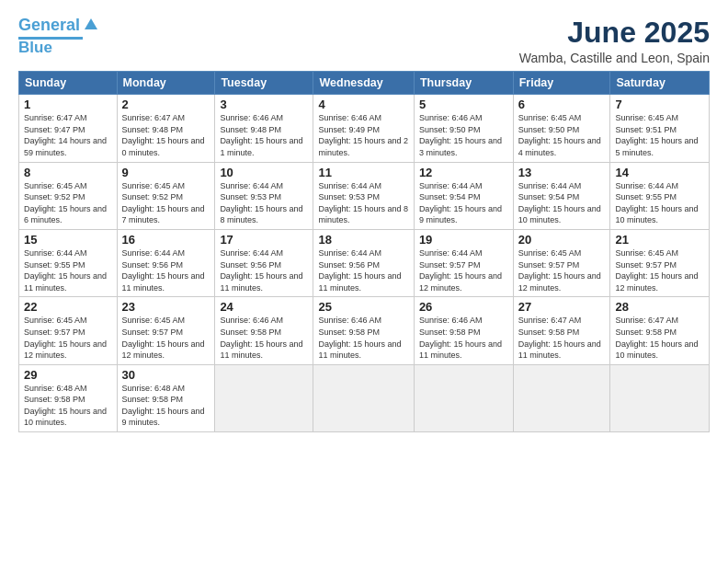 This screenshot has width=728, height=563. Describe the element at coordinates (68, 173) in the screenshot. I see `day-number: 8` at that location.